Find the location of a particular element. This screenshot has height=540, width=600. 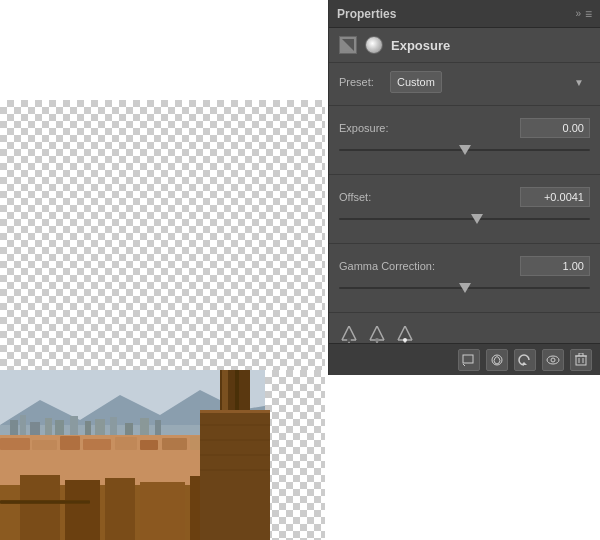

offset-slider-thumb is located at coordinates (477, 219).